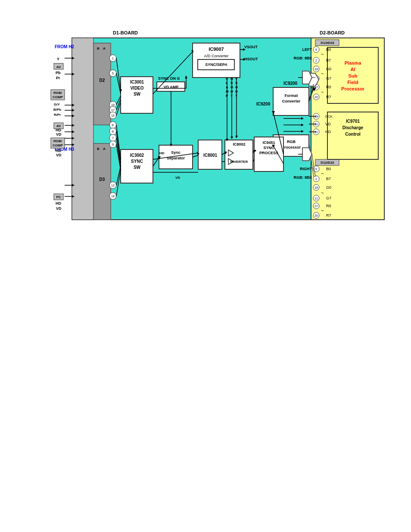 The image size is (411, 532). I want to click on svg-text: Control, so click(353, 134).